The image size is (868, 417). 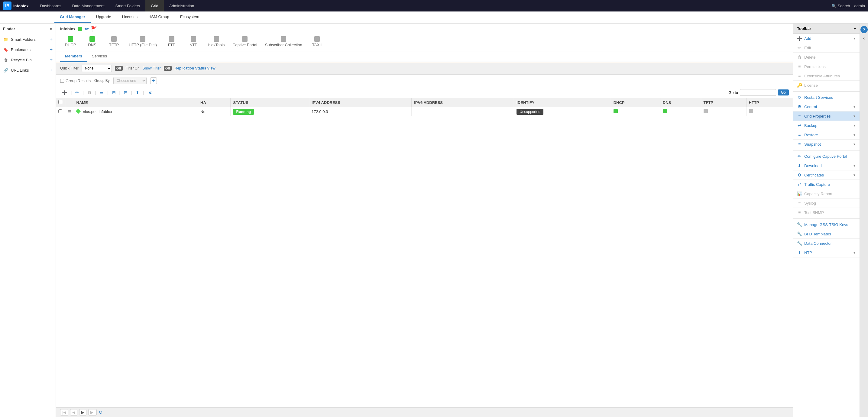 I want to click on table-row: ☰ nios.poc.infoblox No Running 172.0.0.3, so click(x=425, y=112).